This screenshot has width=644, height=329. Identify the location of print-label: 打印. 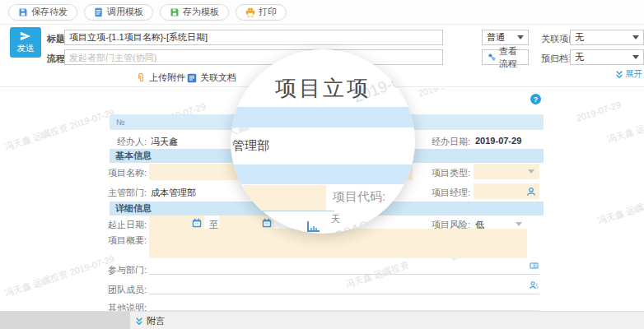
(268, 12).